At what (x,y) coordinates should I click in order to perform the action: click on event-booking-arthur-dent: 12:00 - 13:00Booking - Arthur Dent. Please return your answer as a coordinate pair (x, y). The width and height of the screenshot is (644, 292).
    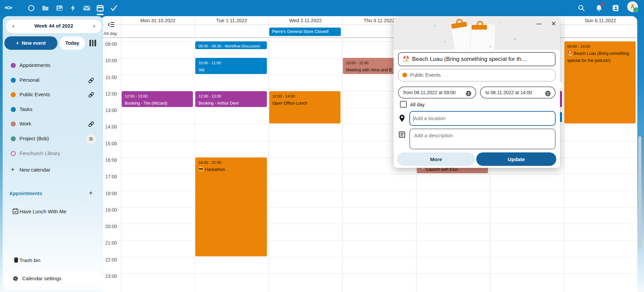
    Looking at the image, I should click on (231, 99).